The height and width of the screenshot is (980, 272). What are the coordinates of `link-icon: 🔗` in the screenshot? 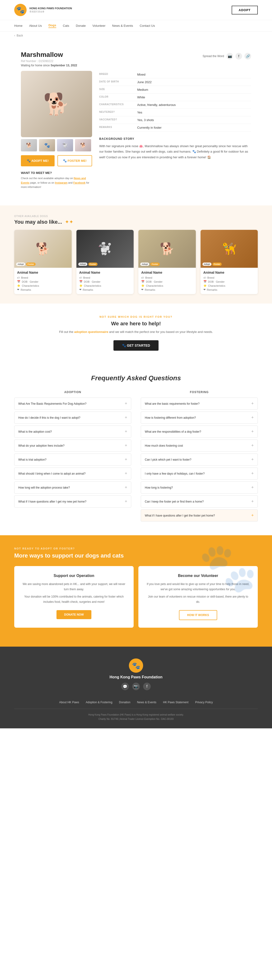 It's located at (248, 56).